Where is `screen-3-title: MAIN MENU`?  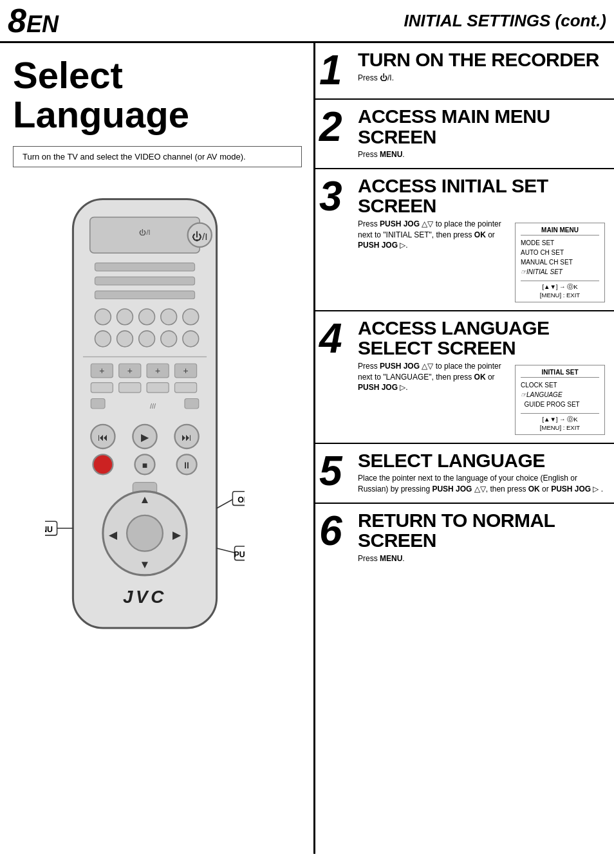
screen-3-title: MAIN MENU is located at coordinates (560, 231).